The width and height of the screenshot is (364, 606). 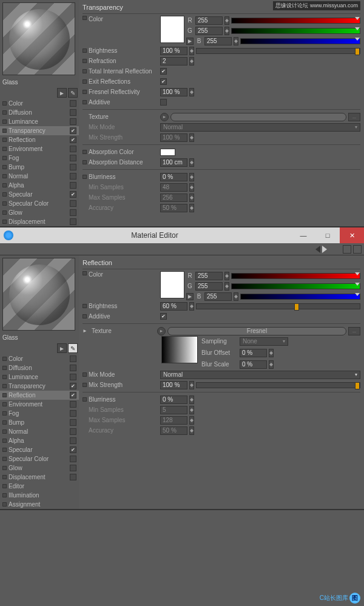 I want to click on channel-specular: Specular, so click(x=39, y=194).